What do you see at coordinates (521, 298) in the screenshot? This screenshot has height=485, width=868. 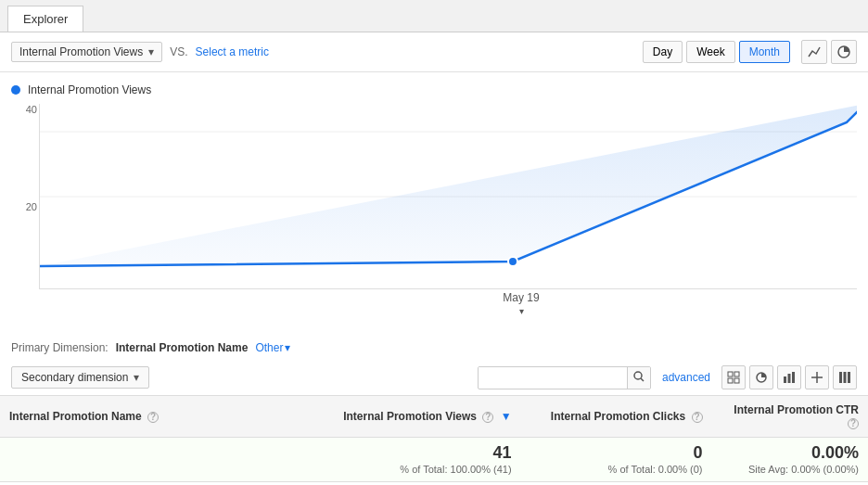 I see `x-label: May 19` at bounding box center [521, 298].